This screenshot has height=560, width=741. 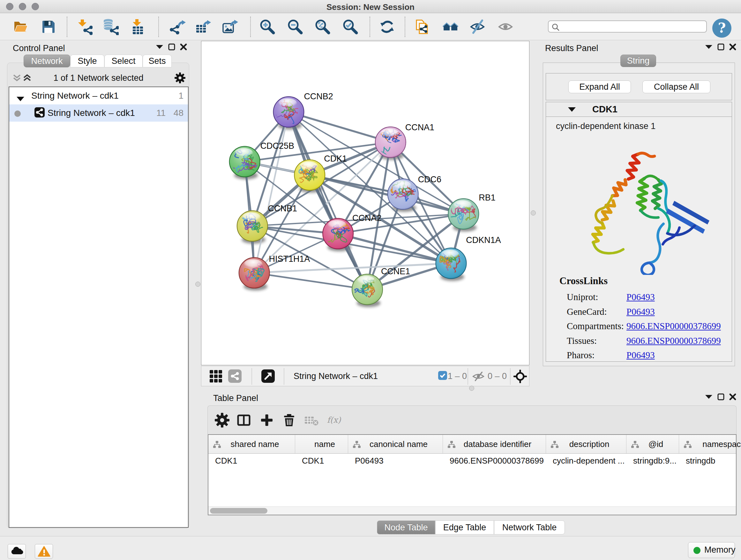 What do you see at coordinates (230, 27) in the screenshot?
I see `export-image-icon` at bounding box center [230, 27].